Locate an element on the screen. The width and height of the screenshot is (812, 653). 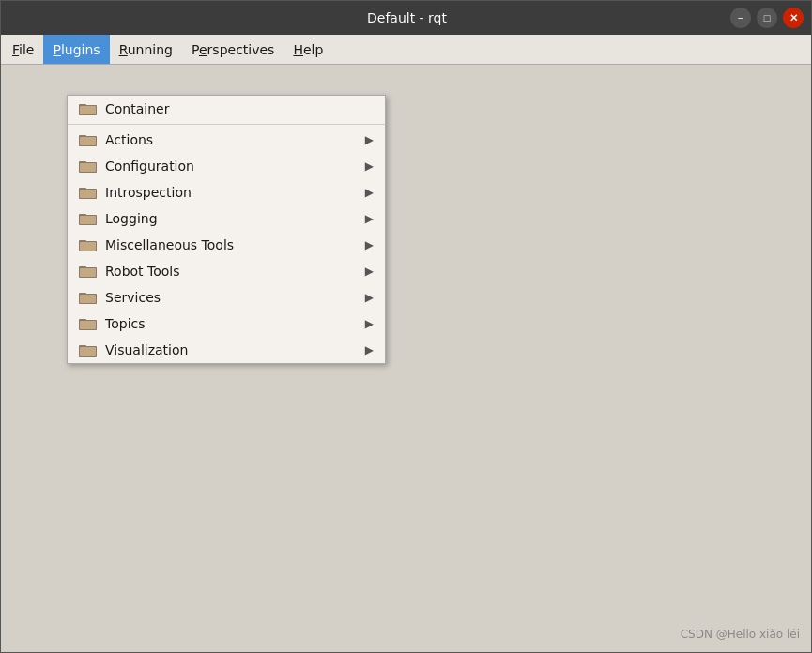
arrow-introspection: ▶ is located at coordinates (370, 192).